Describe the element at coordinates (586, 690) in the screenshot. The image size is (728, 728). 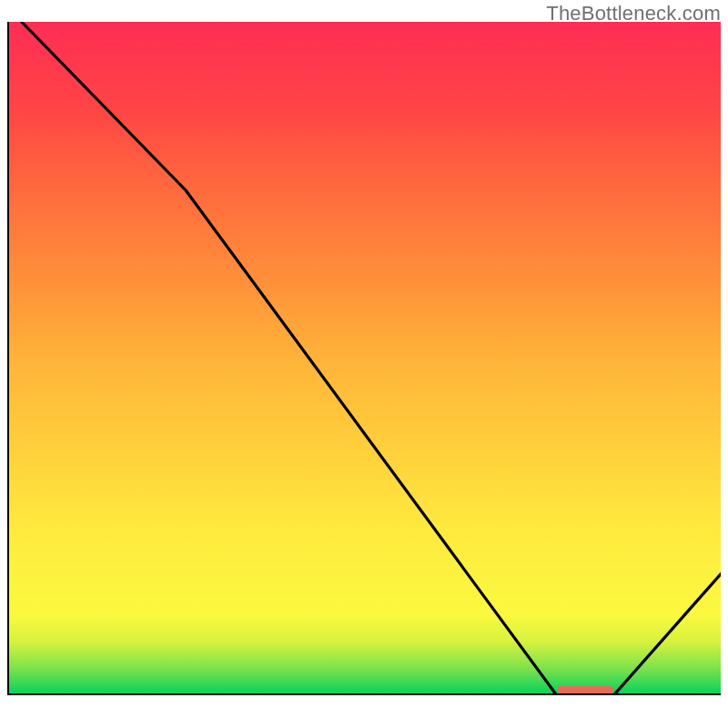
I see `optimum-marker` at that location.